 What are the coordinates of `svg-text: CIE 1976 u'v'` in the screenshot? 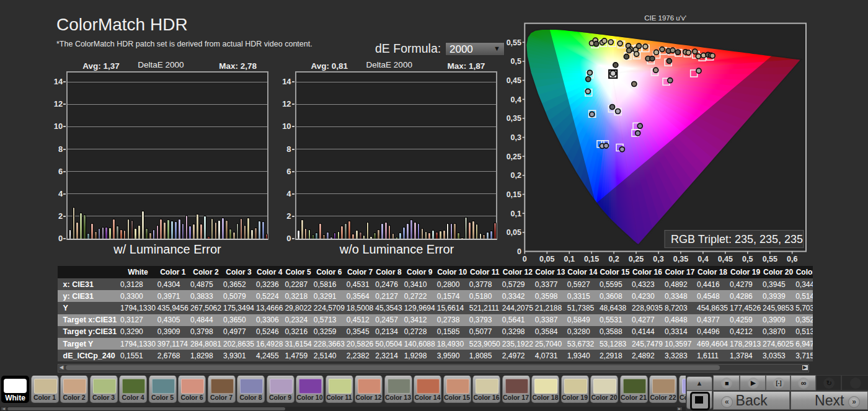 It's located at (665, 18).